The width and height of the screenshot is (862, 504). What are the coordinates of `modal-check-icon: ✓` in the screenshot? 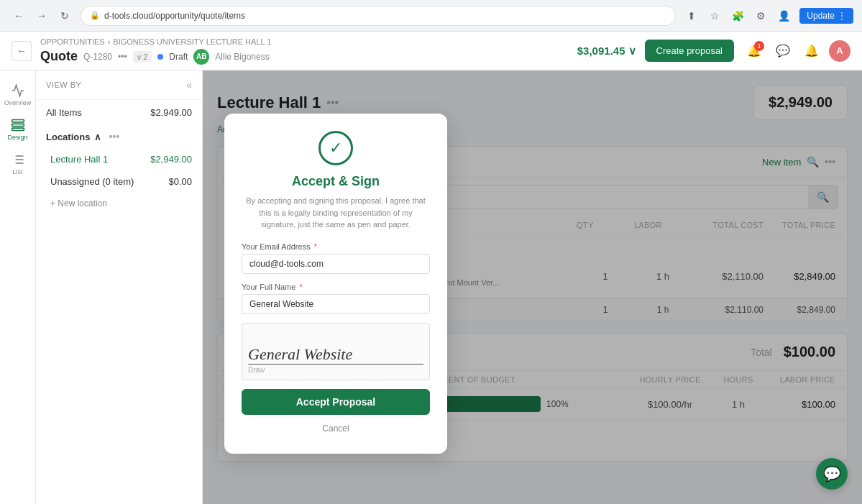 It's located at (336, 148).